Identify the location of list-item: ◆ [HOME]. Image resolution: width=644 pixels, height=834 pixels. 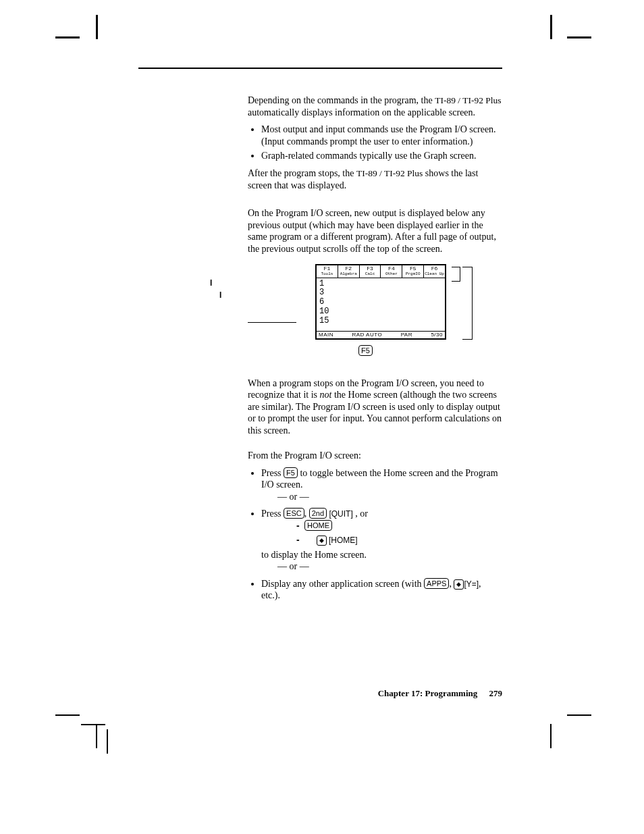
(400, 540).